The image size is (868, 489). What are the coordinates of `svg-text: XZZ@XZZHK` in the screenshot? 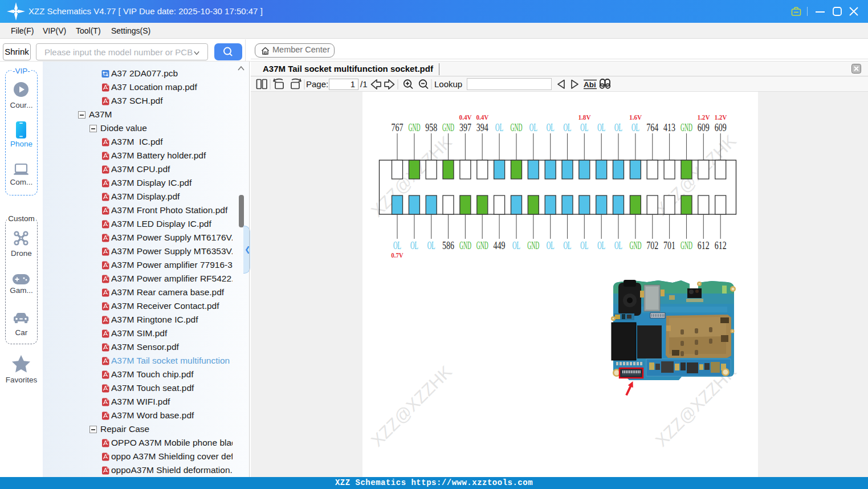 It's located at (411, 406).